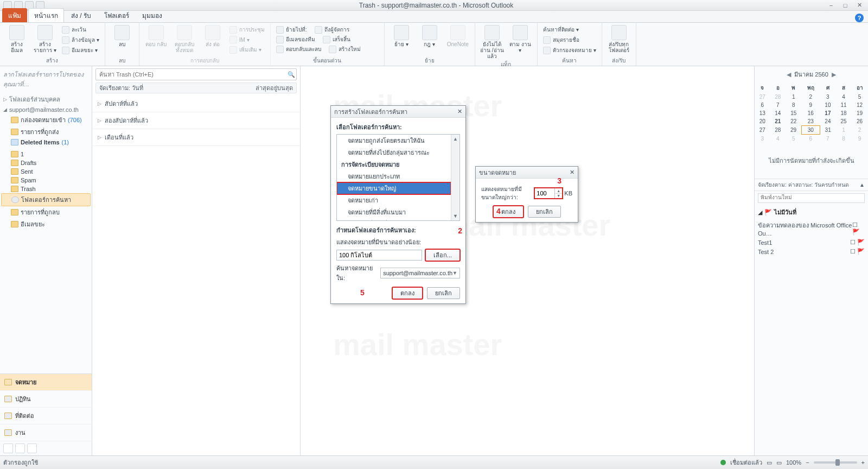  I want to click on nav-account: ◢support@mailmaster.co.th, so click(46, 110).